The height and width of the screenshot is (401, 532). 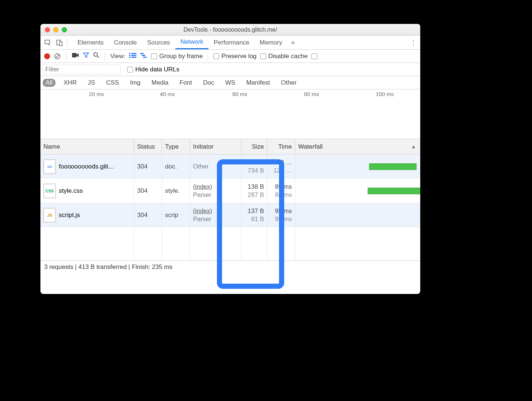 What do you see at coordinates (50, 215) in the screenshot?
I see `file-type-icon: JS` at bounding box center [50, 215].